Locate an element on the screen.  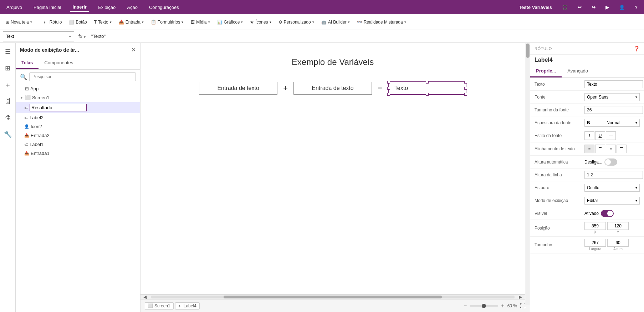
prop-label-tamanho-size: Tamanho is located at coordinates (559, 245).